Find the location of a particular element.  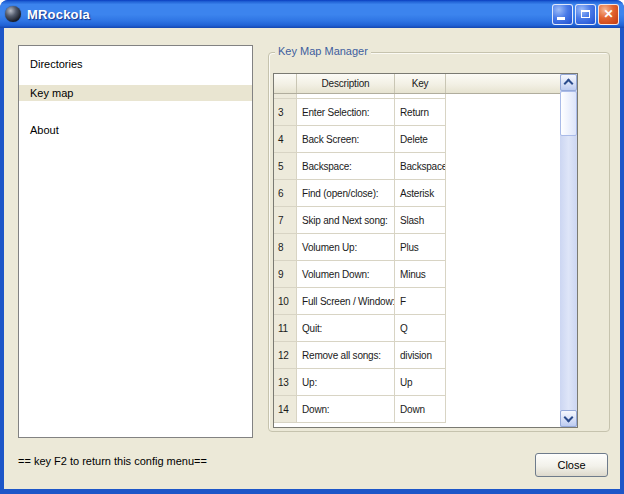

key-cell: Up is located at coordinates (420, 382).